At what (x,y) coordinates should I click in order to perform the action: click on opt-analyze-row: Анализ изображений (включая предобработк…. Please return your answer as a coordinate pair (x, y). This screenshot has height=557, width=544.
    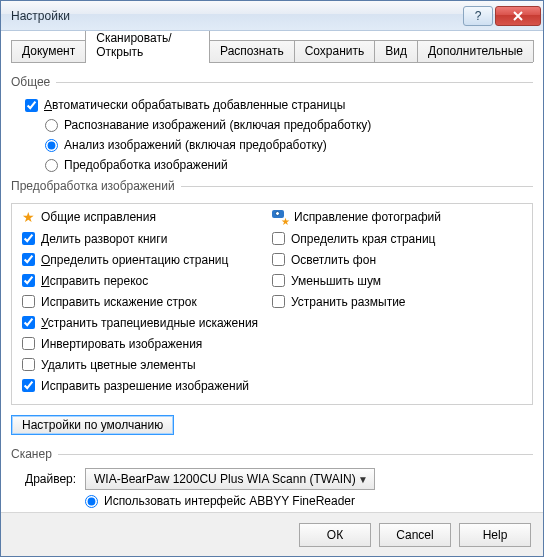
    Looking at the image, I should click on (289, 145).